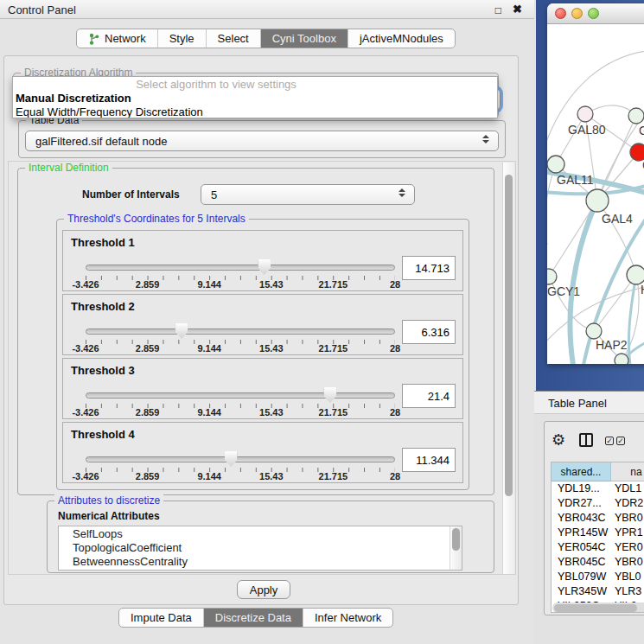  What do you see at coordinates (598, 608) in the screenshot?
I see `table-horizontal-scrollbar` at bounding box center [598, 608].